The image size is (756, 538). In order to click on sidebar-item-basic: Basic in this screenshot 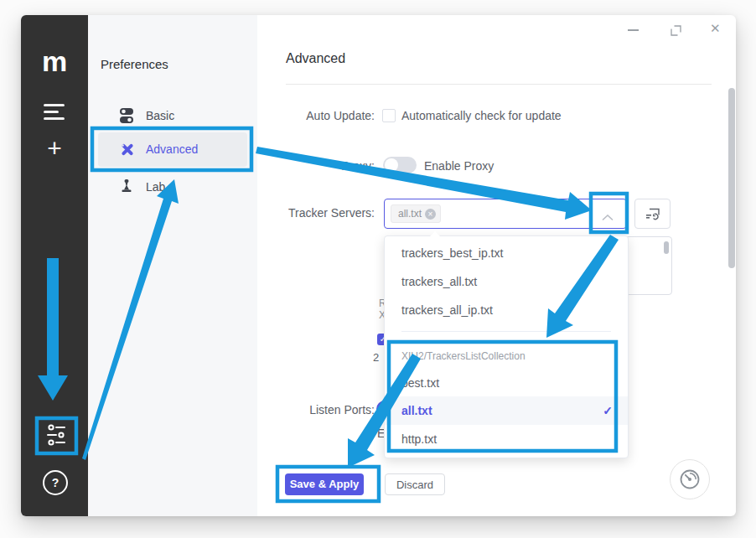, I will do `click(173, 116)`.